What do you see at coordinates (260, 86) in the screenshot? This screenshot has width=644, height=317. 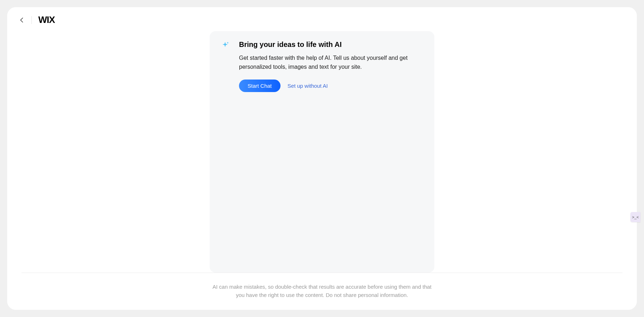 I see `start-chat-button: Start Chat` at bounding box center [260, 86].